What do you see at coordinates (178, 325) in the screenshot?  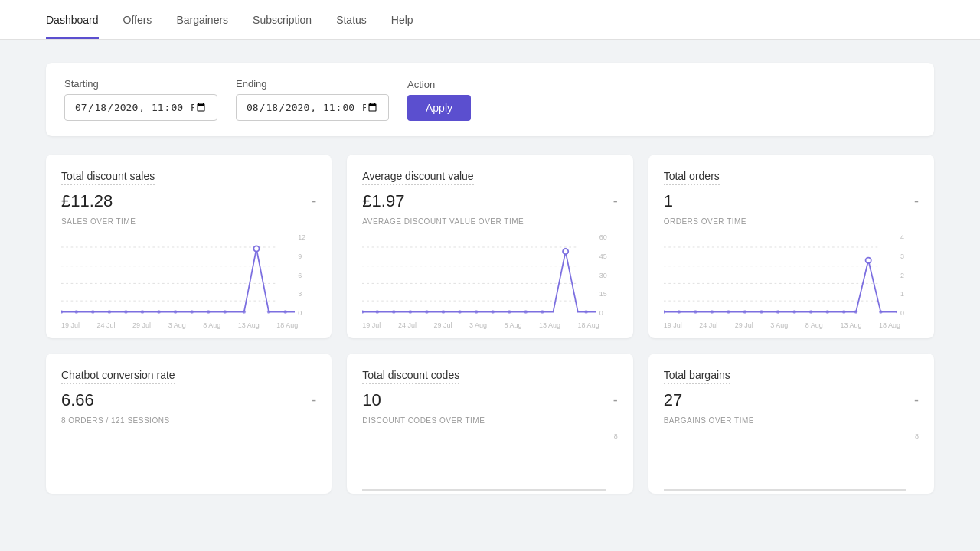 I see `x-label: 3 Aug` at bounding box center [178, 325].